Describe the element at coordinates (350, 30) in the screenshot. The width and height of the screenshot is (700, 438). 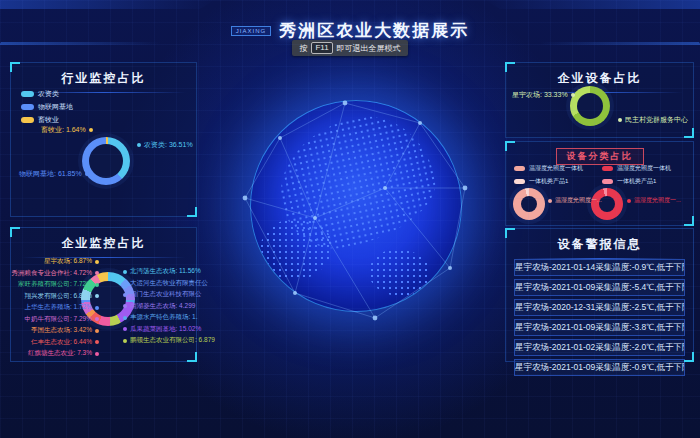
I see `header: JIAXING 秀洲区农业大数据展示` at that location.